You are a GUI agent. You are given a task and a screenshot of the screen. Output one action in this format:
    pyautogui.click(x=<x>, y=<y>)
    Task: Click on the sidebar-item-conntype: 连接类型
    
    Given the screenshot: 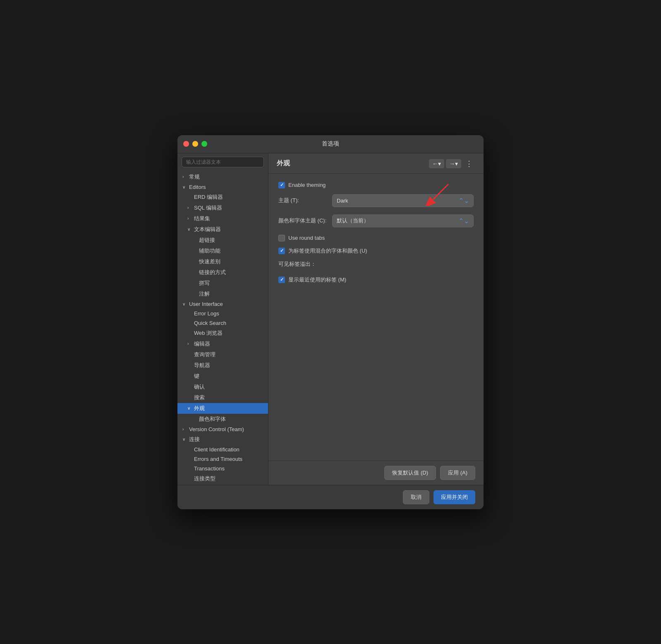 What is the action you would take?
    pyautogui.click(x=223, y=479)
    